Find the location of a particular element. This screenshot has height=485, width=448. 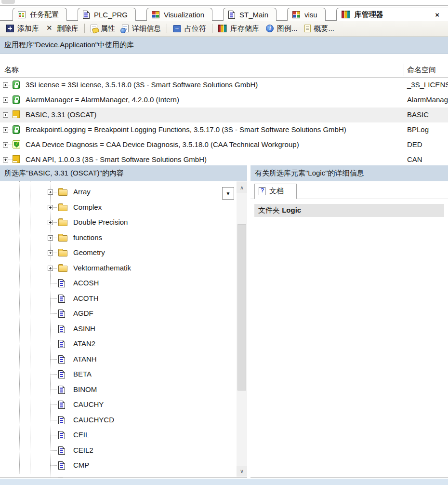

toolbar-button: 图例... is located at coordinates (282, 29).